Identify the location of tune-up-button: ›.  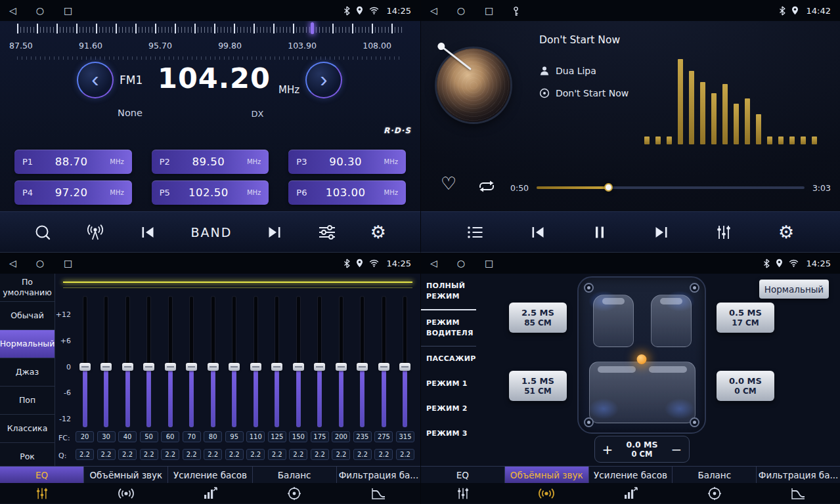
(324, 80).